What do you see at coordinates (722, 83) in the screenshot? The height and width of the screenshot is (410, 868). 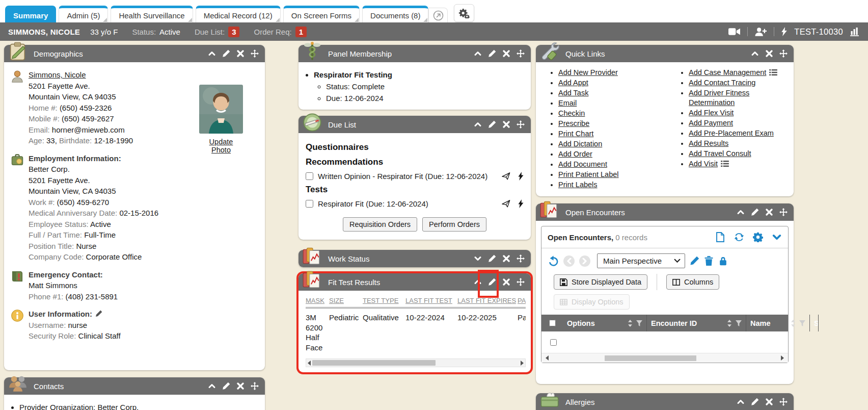 I see `quick-link: Add Contact Tracing` at bounding box center [722, 83].